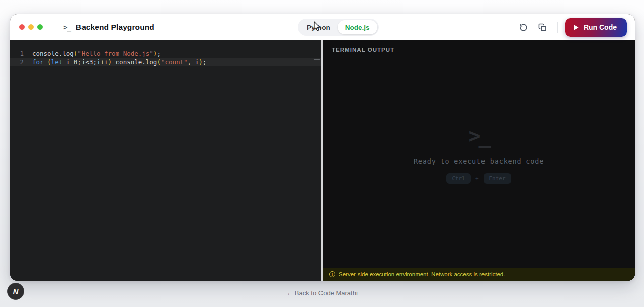 This screenshot has width=644, height=307. I want to click on terminal-prompt-large-icon: >_, so click(478, 136).